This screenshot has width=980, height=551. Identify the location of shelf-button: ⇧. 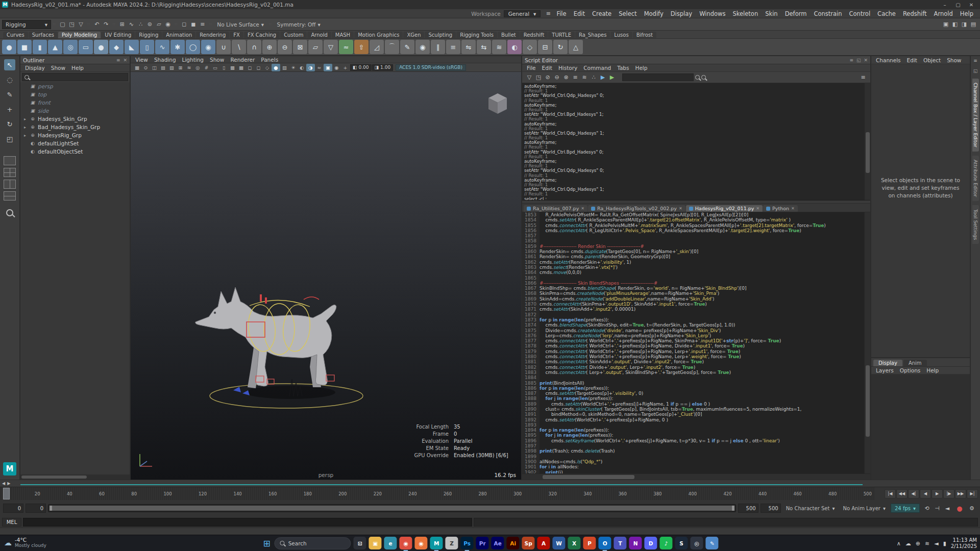
(361, 47).